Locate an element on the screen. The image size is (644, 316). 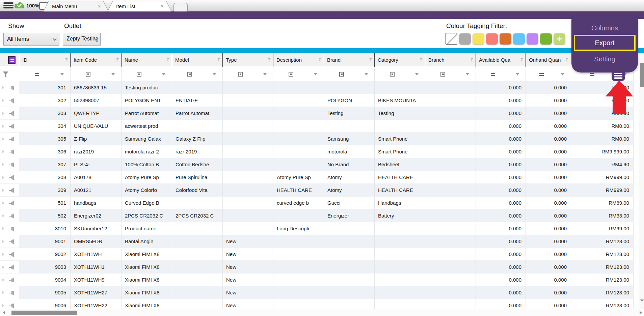
menu-item-columns: Columns is located at coordinates (605, 28).